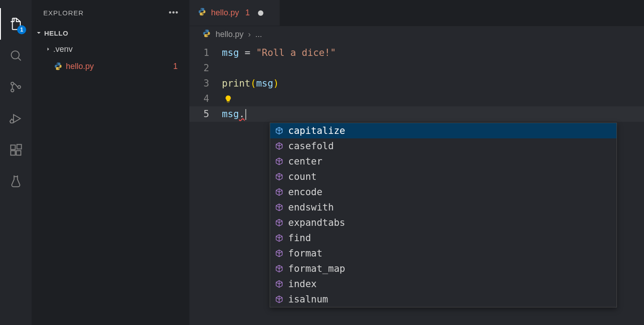  Describe the element at coordinates (250, 83) in the screenshot. I see `code-content: print(msg)` at that location.